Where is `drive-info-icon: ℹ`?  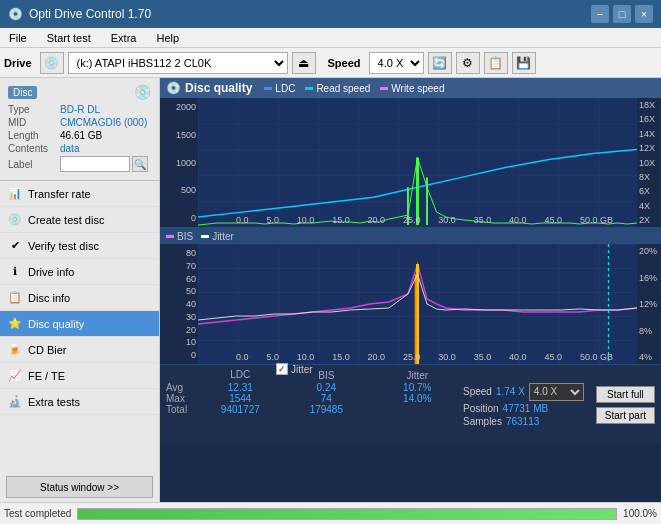
drive-info-icon: ℹ is located at coordinates (15, 272).